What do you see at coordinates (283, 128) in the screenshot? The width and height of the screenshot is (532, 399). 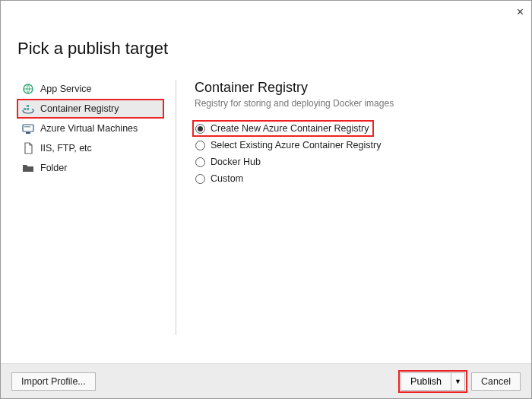 I see `radio-create-new: Create New Azure Container Registry` at bounding box center [283, 128].